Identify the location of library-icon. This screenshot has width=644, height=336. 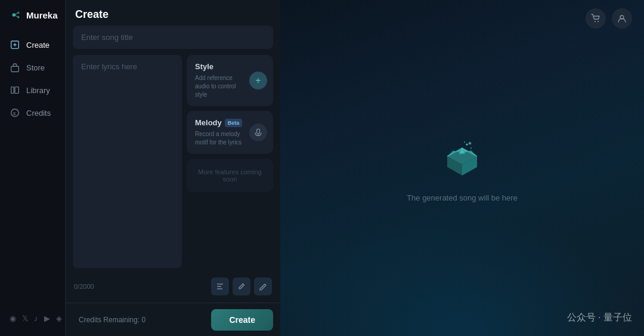
(15, 90).